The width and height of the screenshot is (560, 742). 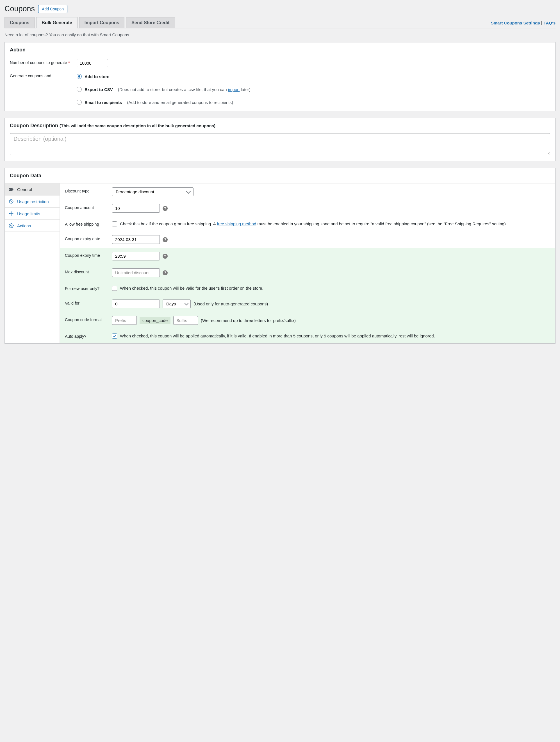 What do you see at coordinates (89, 288) in the screenshot?
I see `new-user-label: For new user only?` at bounding box center [89, 288].